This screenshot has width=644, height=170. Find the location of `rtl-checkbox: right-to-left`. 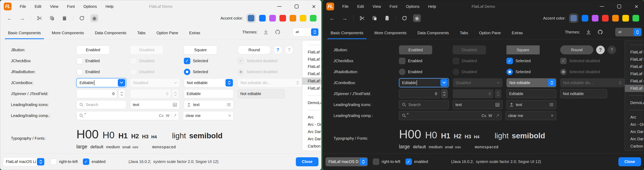

rtl-checkbox: right-to-left is located at coordinates (386, 162).